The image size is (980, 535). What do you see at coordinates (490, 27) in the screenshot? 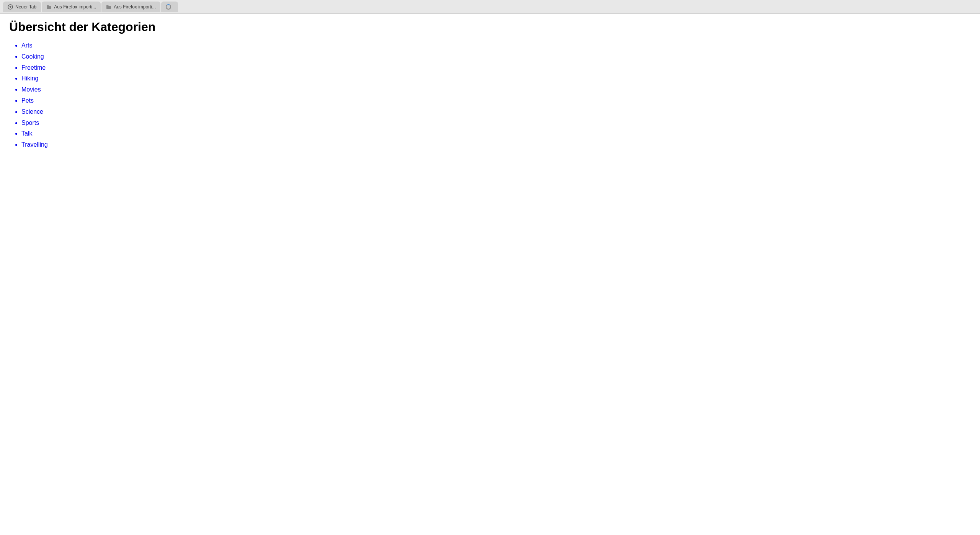
I see `page-title: Übersicht der Kategorien` at bounding box center [490, 27].